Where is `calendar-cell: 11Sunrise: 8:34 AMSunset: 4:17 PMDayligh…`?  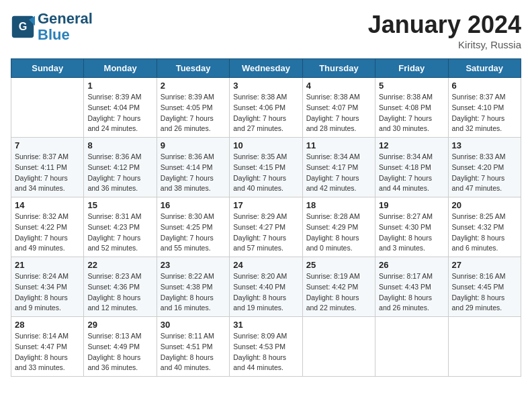
calendar-cell: 11Sunrise: 8:34 AMSunset: 4:17 PMDayligh… is located at coordinates (339, 168).